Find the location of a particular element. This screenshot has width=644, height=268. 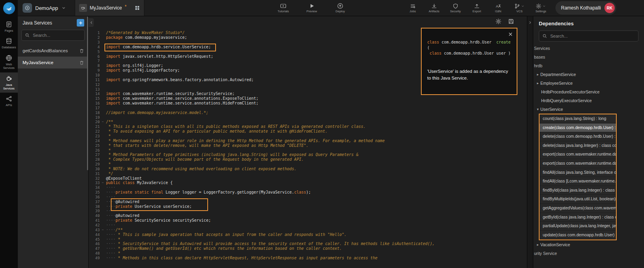

dependency-item: ▸VacationService is located at coordinates (589, 245).